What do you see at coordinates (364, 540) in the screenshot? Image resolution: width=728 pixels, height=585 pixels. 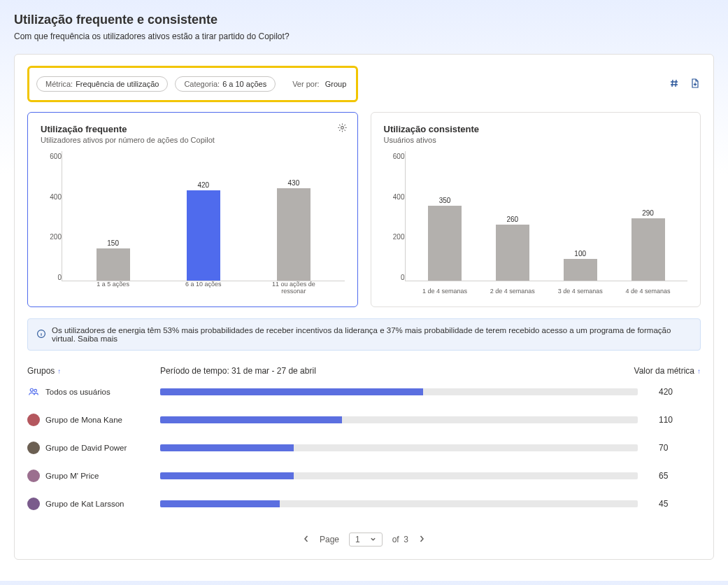 I see `pager: Page 1 of 3` at bounding box center [364, 540].